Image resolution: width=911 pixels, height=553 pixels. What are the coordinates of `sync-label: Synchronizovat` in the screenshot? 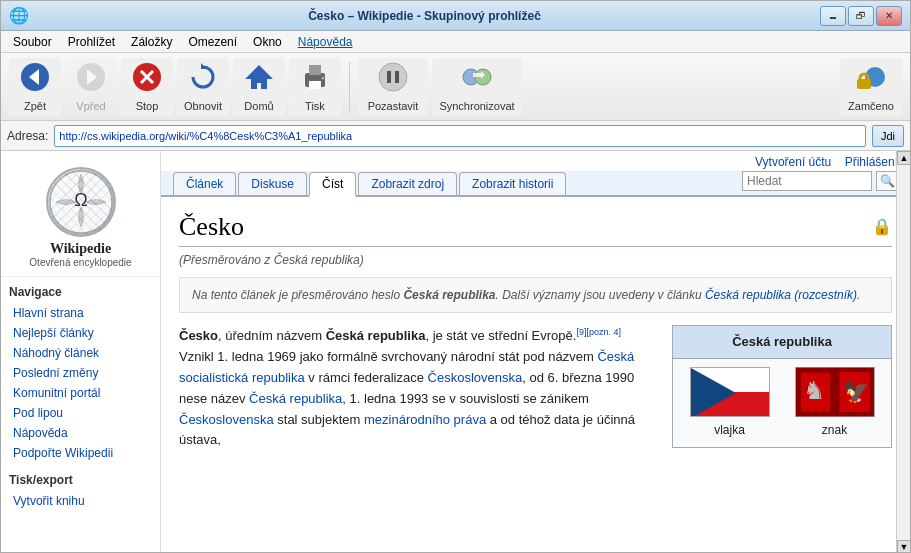 It's located at (476, 106).